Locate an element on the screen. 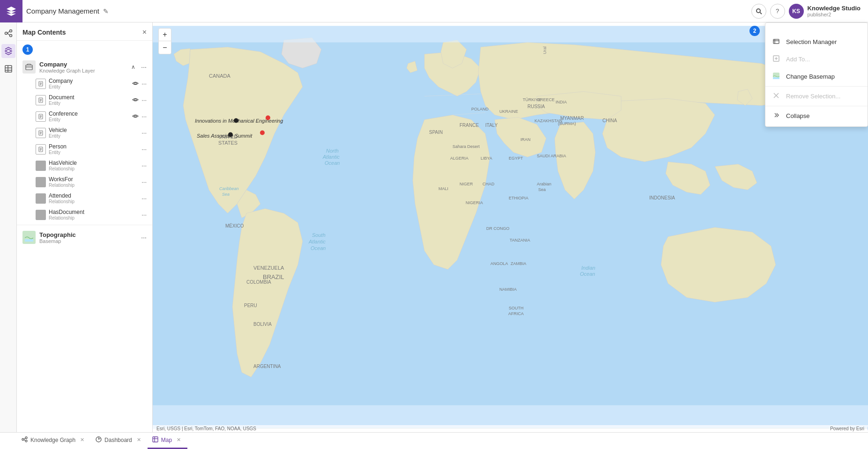  layer-item-attended: Attended Relationship ··· is located at coordinates (91, 199).